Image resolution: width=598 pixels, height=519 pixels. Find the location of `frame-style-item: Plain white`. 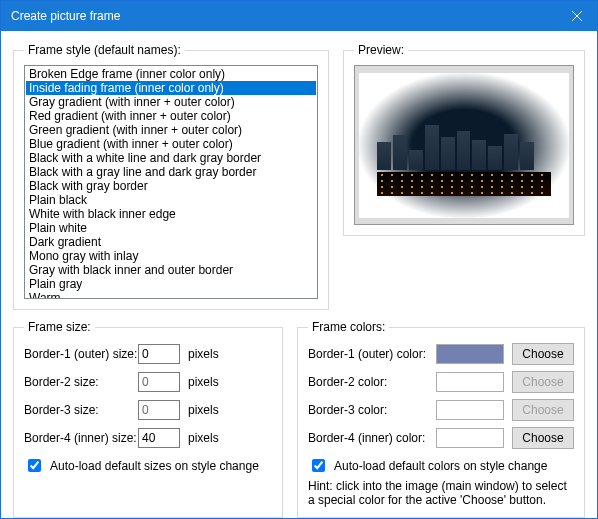

frame-style-item: Plain white is located at coordinates (171, 228).